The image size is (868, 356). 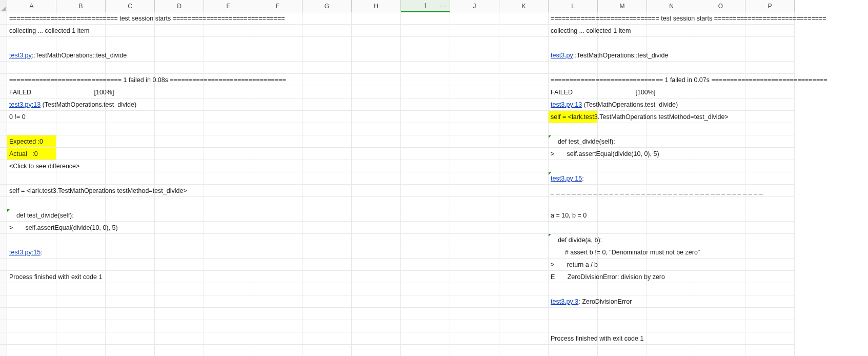 What do you see at coordinates (573, 265) in the screenshot?
I see `cell: > return a / b` at bounding box center [573, 265].